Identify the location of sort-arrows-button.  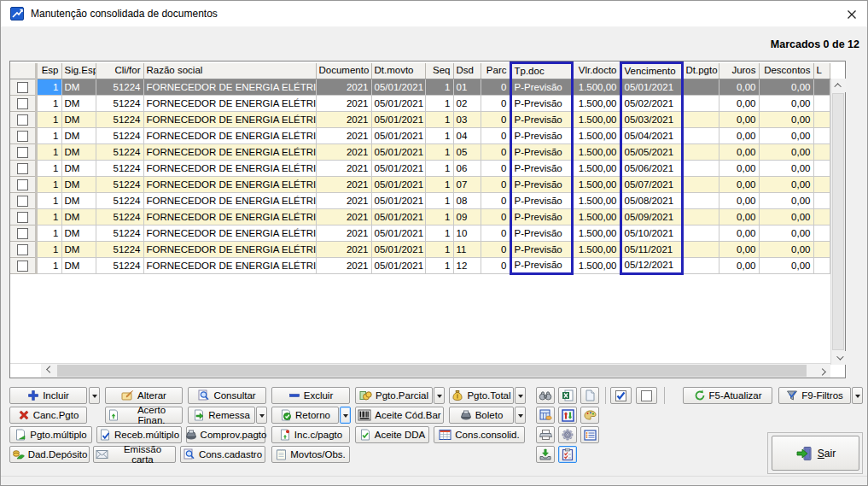
(568, 415).